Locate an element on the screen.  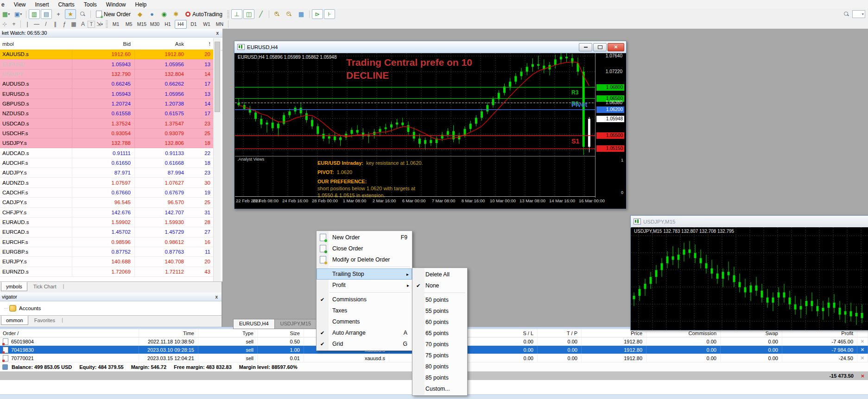
menu-item-charts: Charts is located at coordinates (67, 5).